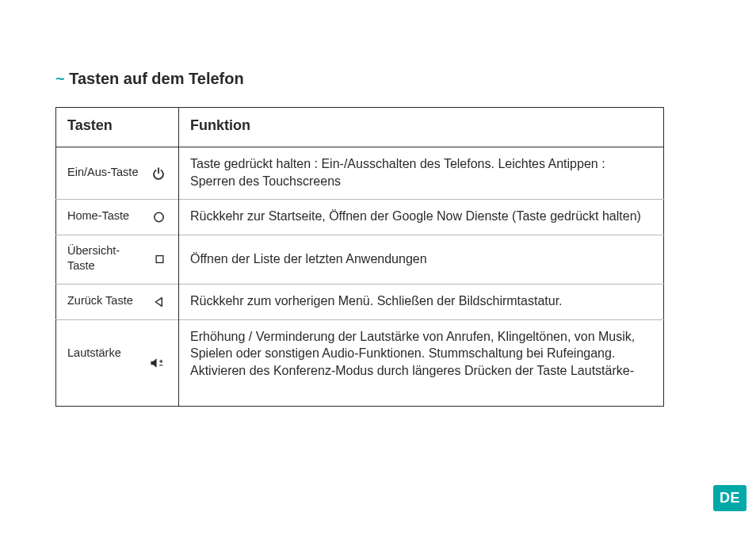  What do you see at coordinates (360, 301) in the screenshot?
I see `table-row: Zurück Taste Rückkehr zum vorherigen Men…` at bounding box center [360, 301].